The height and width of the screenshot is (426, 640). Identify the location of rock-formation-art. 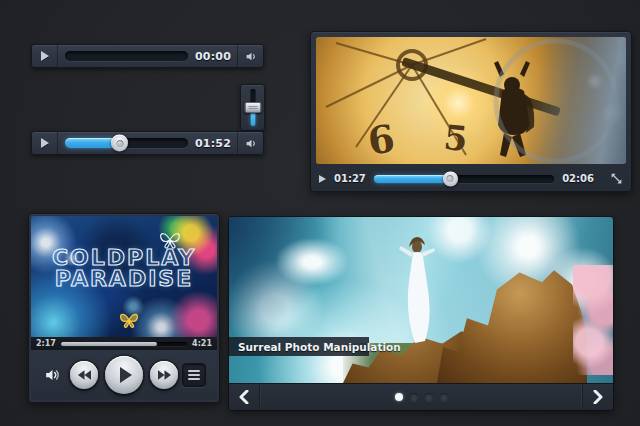
(512, 323).